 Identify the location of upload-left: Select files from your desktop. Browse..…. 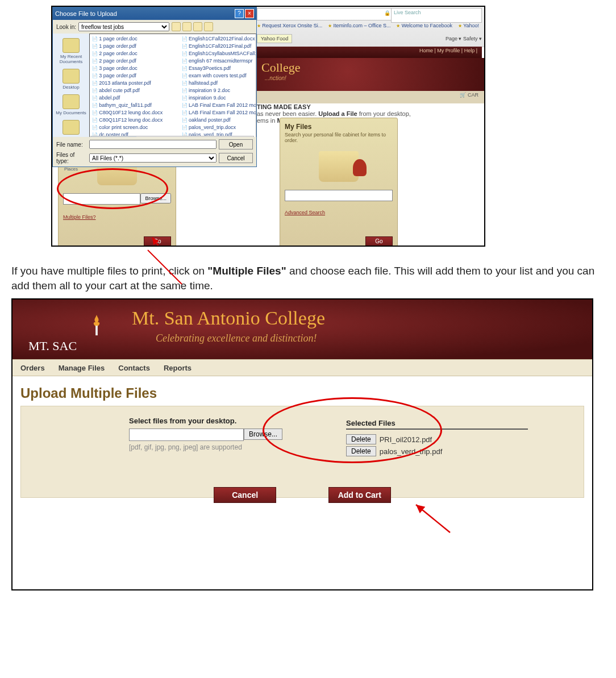
(206, 434).